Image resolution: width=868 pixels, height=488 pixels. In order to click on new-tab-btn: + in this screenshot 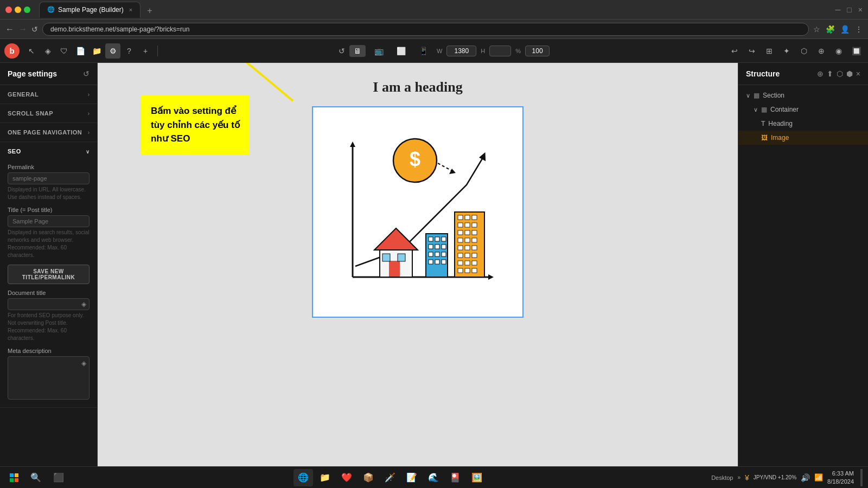, I will do `click(150, 11)`.